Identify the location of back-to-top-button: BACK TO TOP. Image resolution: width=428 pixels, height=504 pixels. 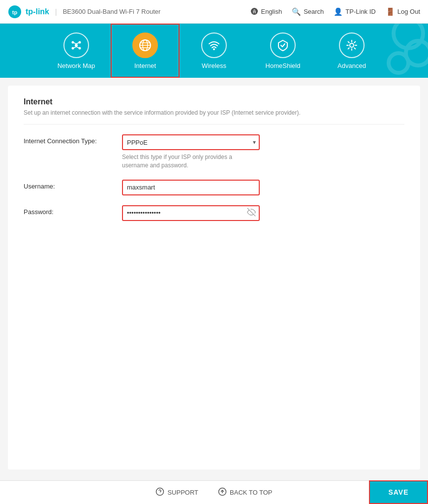
(245, 493).